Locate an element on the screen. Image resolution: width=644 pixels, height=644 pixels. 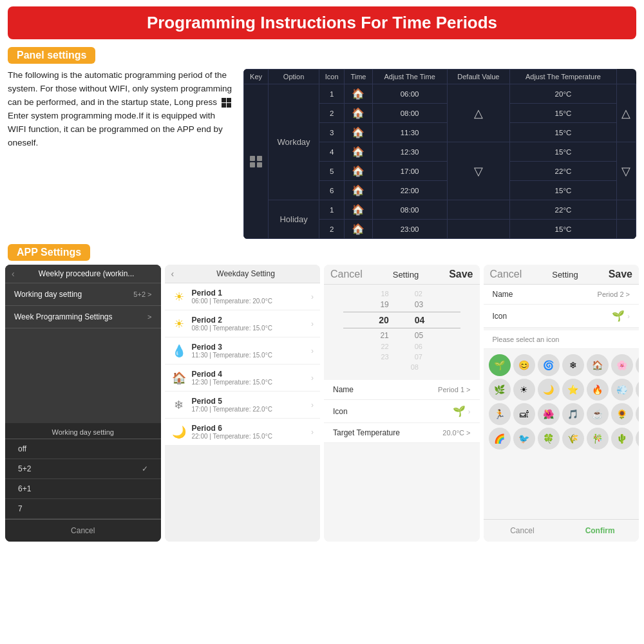
icon-option-3: ❄ is located at coordinates (573, 365).